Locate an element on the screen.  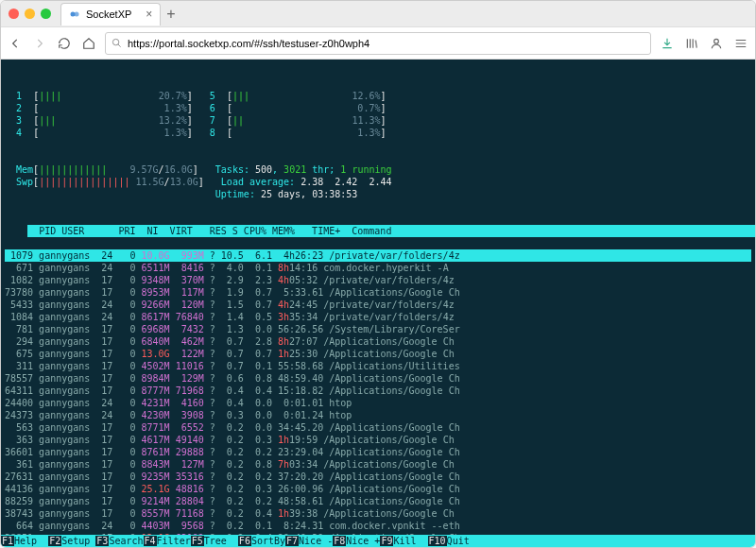
column-header: PID USER PRI NI VIRT RES S CPU% MEM% TIM… is located at coordinates (391, 231).